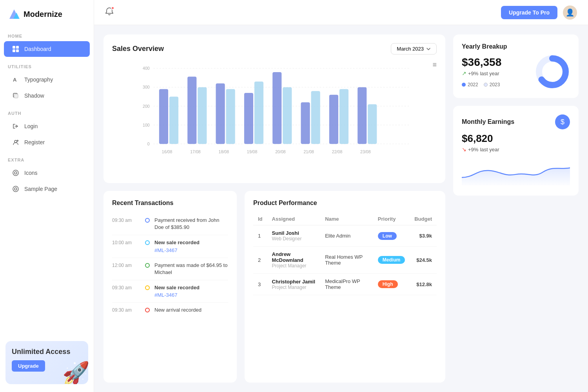 The height and width of the screenshot is (392, 588). What do you see at coordinates (260, 285) in the screenshot?
I see `row-id: 3` at bounding box center [260, 285].